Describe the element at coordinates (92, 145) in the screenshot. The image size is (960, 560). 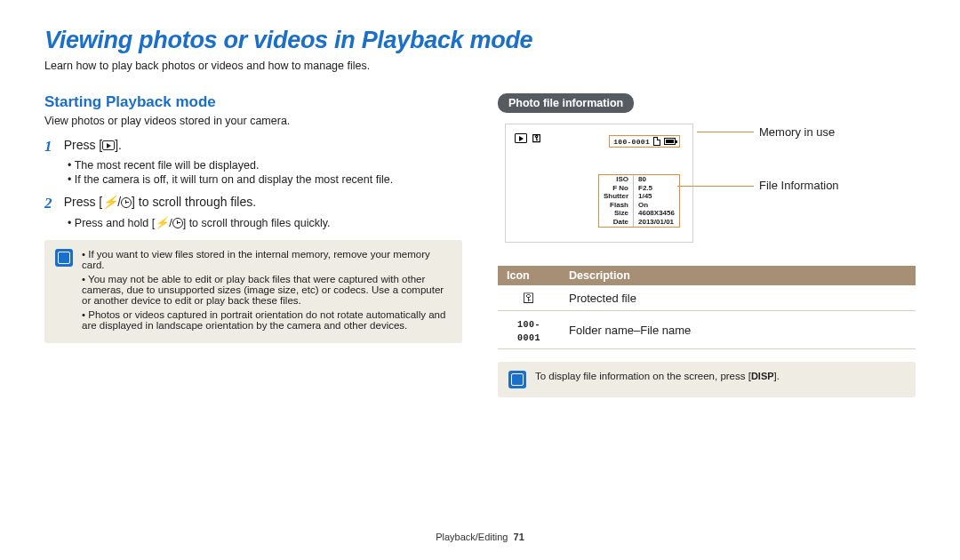
I see `step-text: Press [].` at that location.